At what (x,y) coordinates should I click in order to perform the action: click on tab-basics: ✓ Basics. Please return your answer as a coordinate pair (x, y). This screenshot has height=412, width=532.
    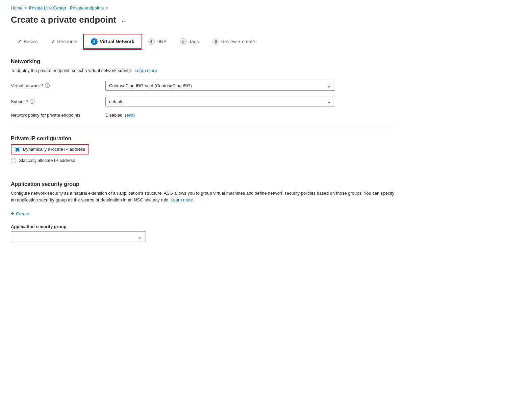
    Looking at the image, I should click on (28, 42).